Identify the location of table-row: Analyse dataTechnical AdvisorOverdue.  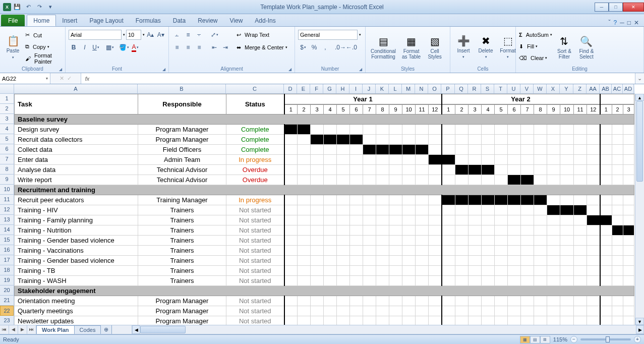
(325, 170).